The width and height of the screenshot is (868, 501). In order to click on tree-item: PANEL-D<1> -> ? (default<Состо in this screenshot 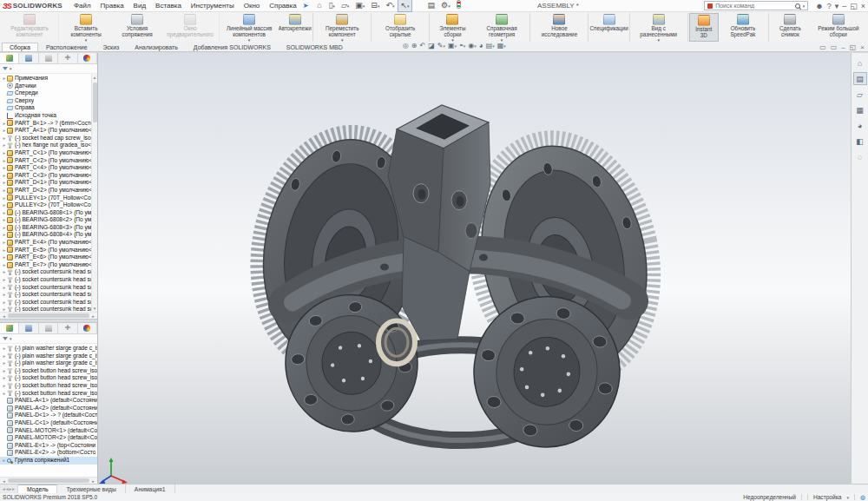, I will do `click(49, 415)`.